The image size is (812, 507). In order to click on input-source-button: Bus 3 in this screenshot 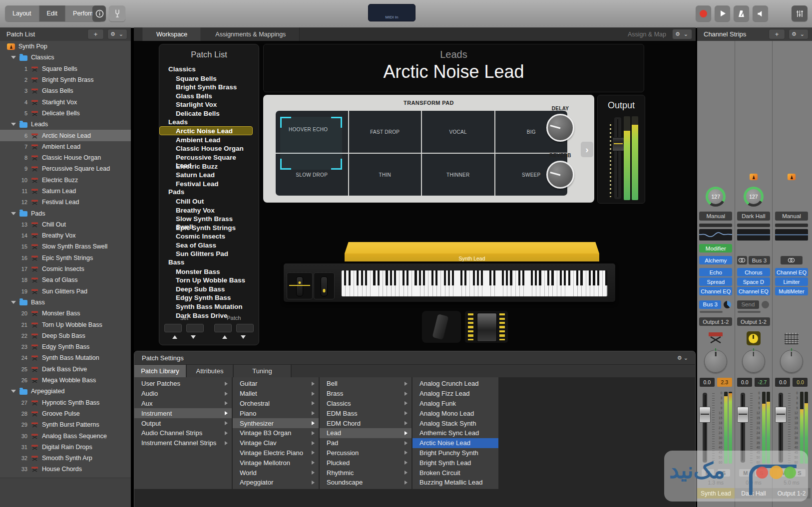, I will do `click(759, 260)`.